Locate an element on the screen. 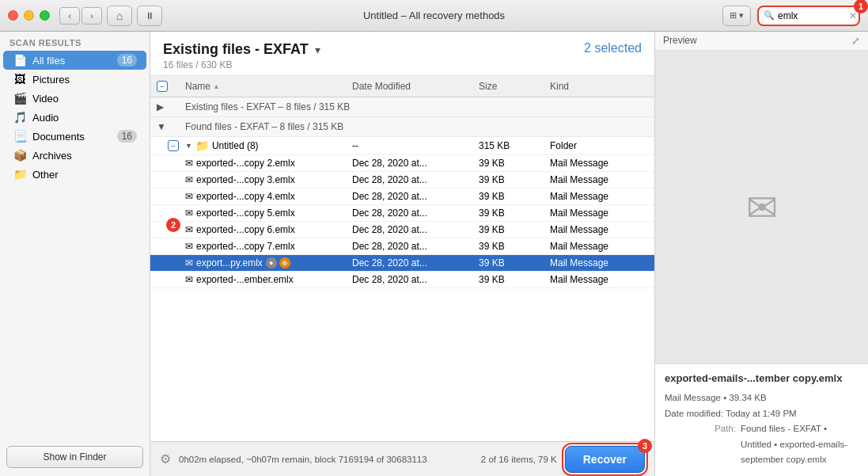  close-button is located at coordinates (13, 16).